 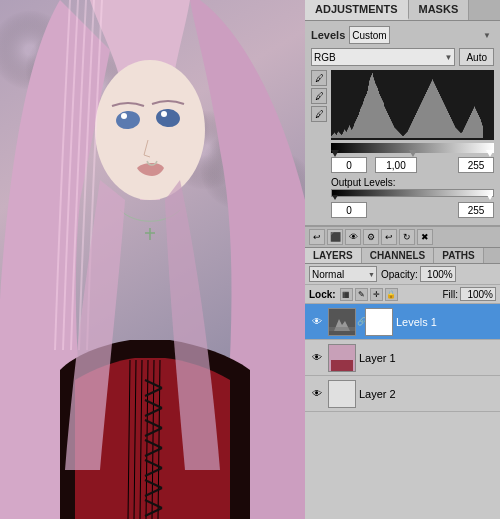 I want to click on blend-mode-select: Normal, so click(x=343, y=274).